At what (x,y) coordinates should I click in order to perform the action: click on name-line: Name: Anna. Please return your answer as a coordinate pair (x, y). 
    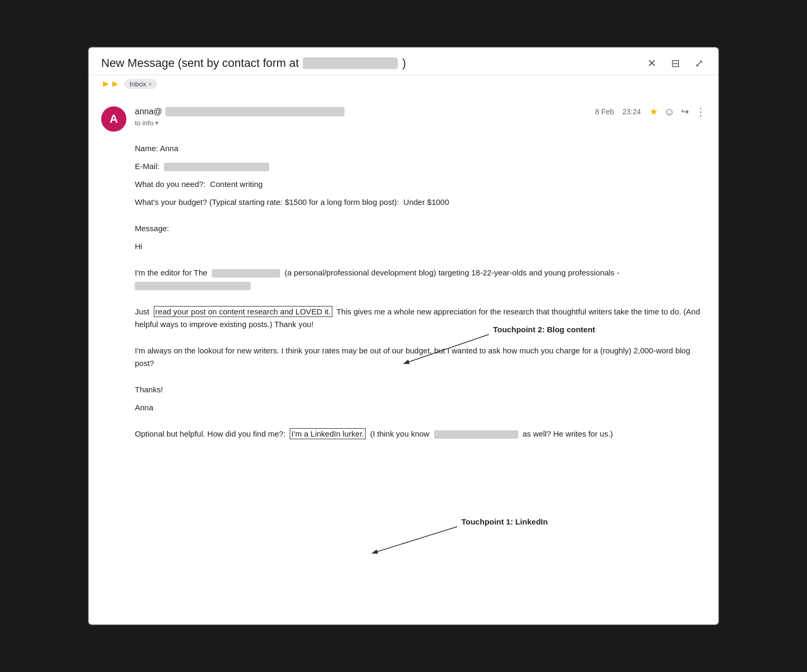
    Looking at the image, I should click on (420, 149).